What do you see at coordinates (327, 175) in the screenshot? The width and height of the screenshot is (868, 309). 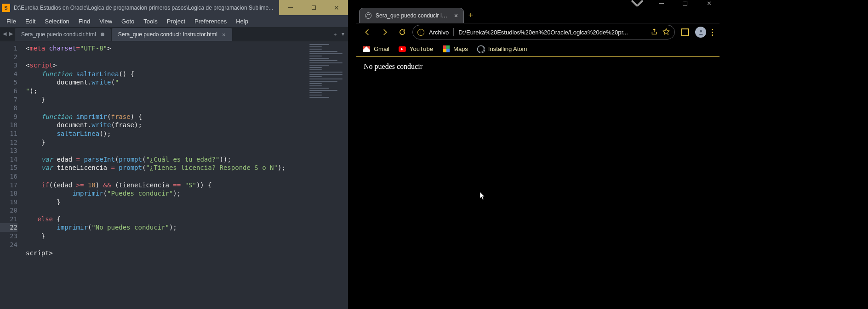 I see `minimap` at bounding box center [327, 175].